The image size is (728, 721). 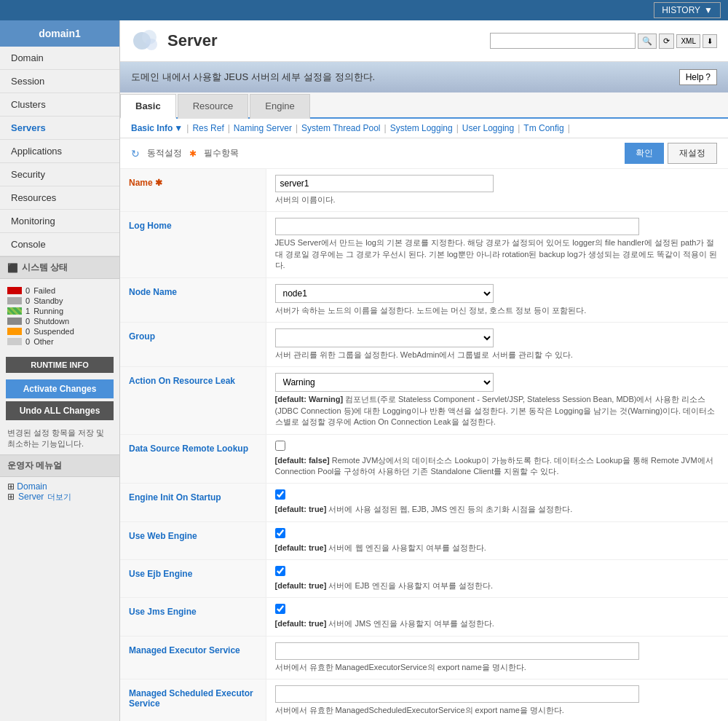 I want to click on status-count-suspended: 0, so click(x=28, y=331).